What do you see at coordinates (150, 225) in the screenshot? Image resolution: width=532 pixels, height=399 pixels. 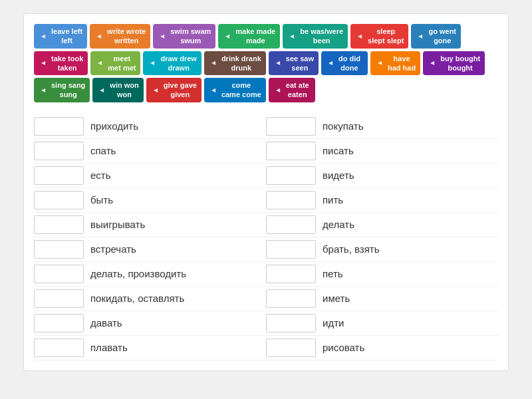 I see `exercise-row-left-4: выигрывать` at bounding box center [150, 225].